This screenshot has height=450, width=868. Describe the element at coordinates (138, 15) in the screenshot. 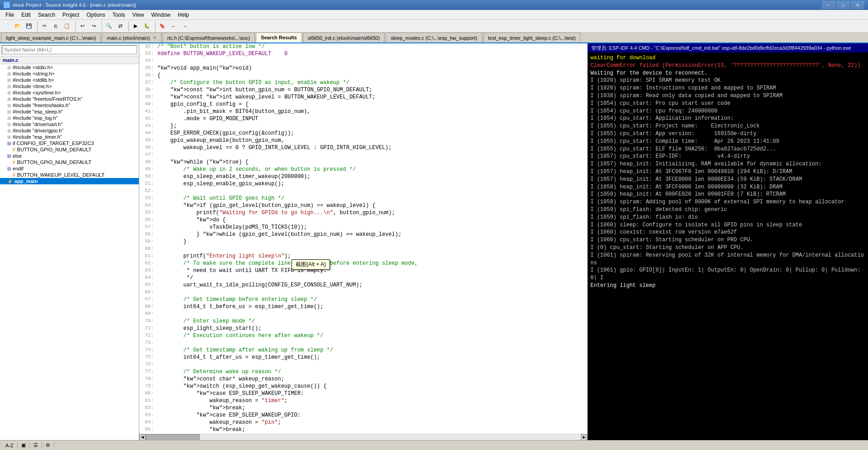

I see `menu-view: View` at that location.